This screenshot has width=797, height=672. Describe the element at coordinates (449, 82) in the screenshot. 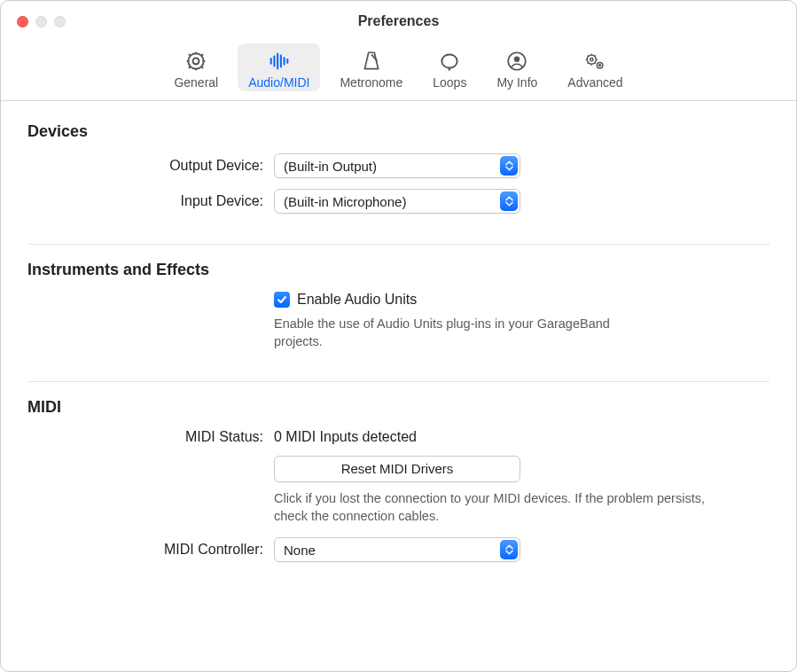

I see `tab-label: Loops` at that location.